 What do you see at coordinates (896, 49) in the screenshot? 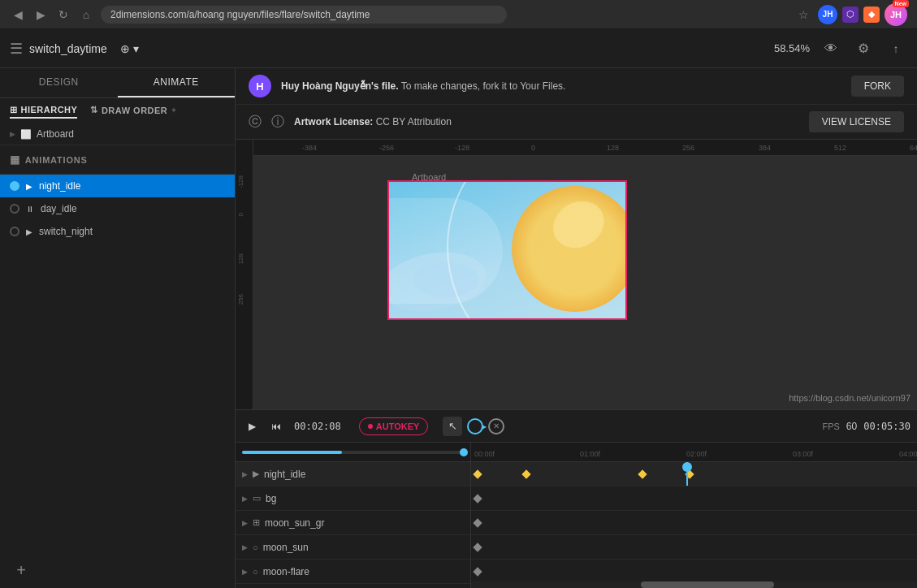
I see `export-icon: ↑` at bounding box center [896, 49].